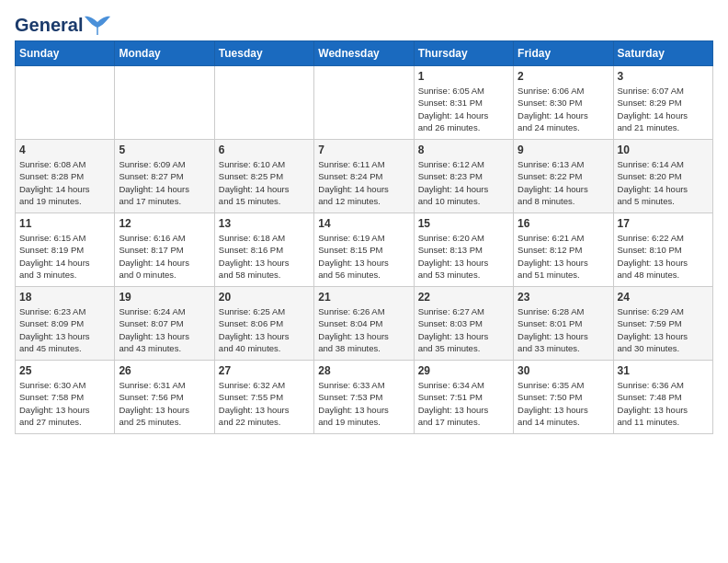  What do you see at coordinates (664, 182) in the screenshot?
I see `day-info: Sunrise: 6:14 AM Sunset: 8:20 PM Dayligh…` at bounding box center [664, 182].